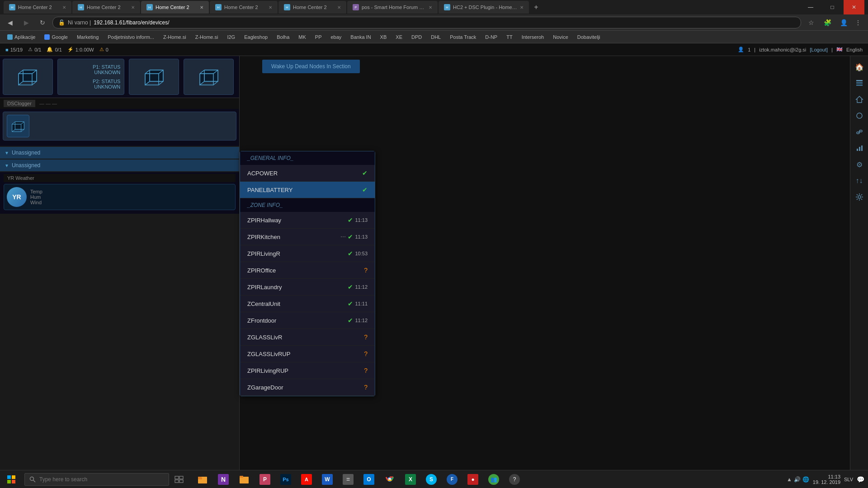 Image resolution: width=868 pixels, height=488 pixels. I want to click on rs-house-icon, so click(859, 99).